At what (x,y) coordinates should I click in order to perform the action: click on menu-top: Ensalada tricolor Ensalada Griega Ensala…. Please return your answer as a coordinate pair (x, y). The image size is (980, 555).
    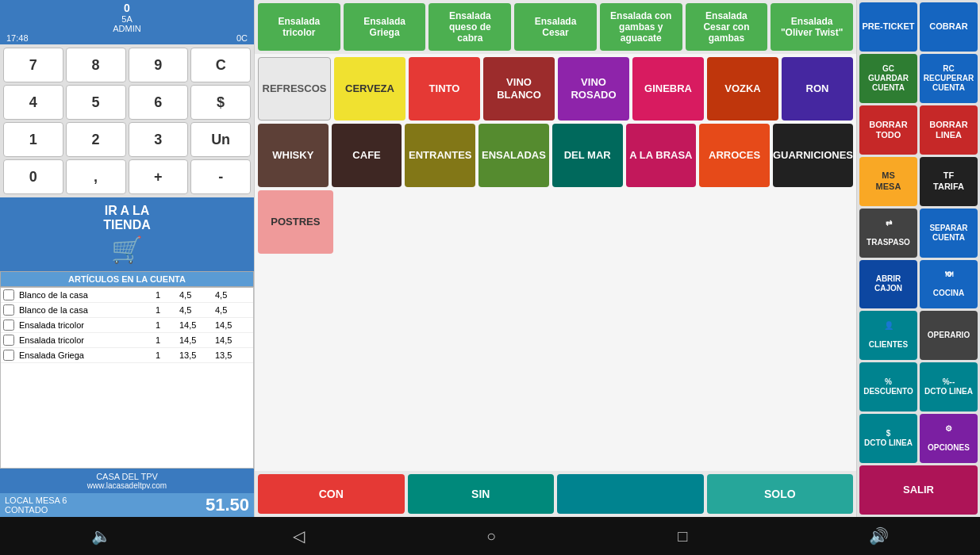
    Looking at the image, I should click on (555, 27).